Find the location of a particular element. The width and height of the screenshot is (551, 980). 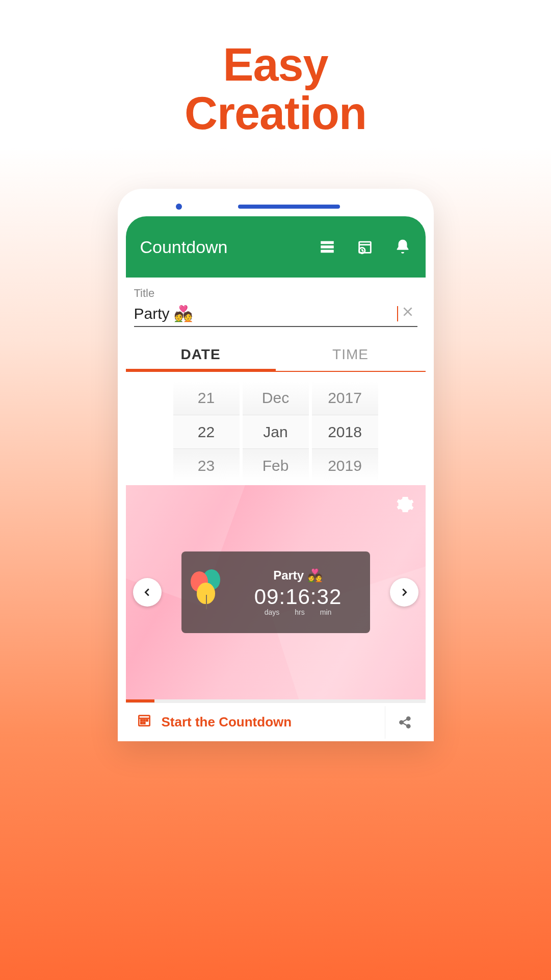

label-min: min is located at coordinates (326, 612).